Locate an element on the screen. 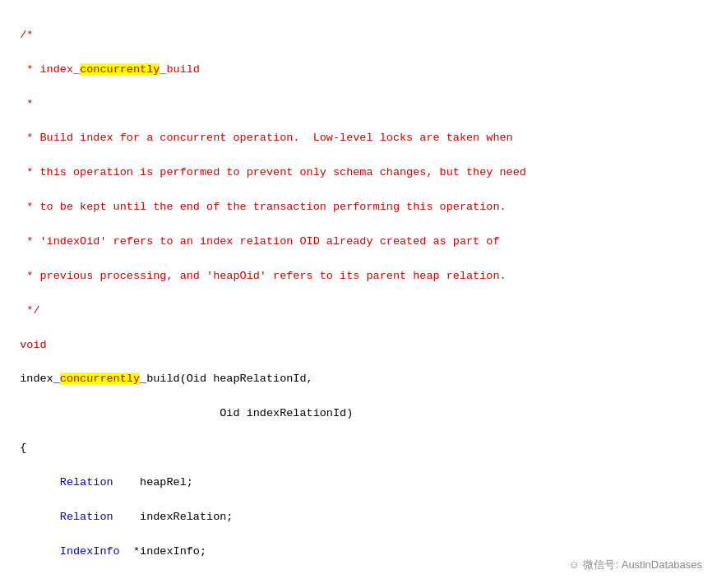 This screenshot has height=588, width=717. watermark-icon: ☺ is located at coordinates (574, 565).